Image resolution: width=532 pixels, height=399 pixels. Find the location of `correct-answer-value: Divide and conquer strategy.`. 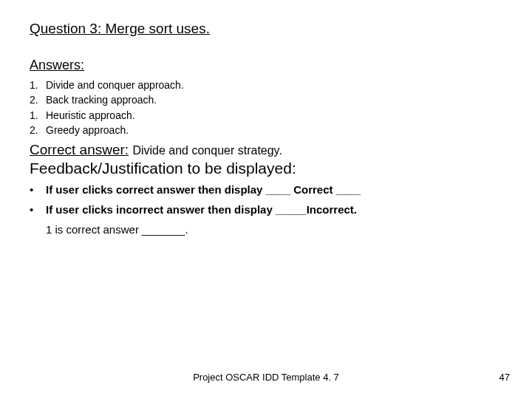

correct-answer-value: Divide and conquer strategy. is located at coordinates (207, 151).